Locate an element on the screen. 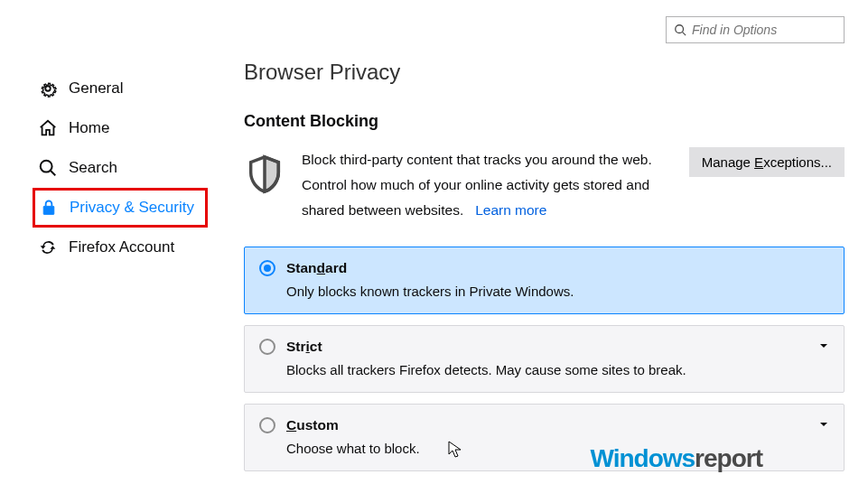 Image resolution: width=868 pixels, height=484 pixels. option-desc: Only blocks known trackers in Private Wi… is located at coordinates (558, 291).